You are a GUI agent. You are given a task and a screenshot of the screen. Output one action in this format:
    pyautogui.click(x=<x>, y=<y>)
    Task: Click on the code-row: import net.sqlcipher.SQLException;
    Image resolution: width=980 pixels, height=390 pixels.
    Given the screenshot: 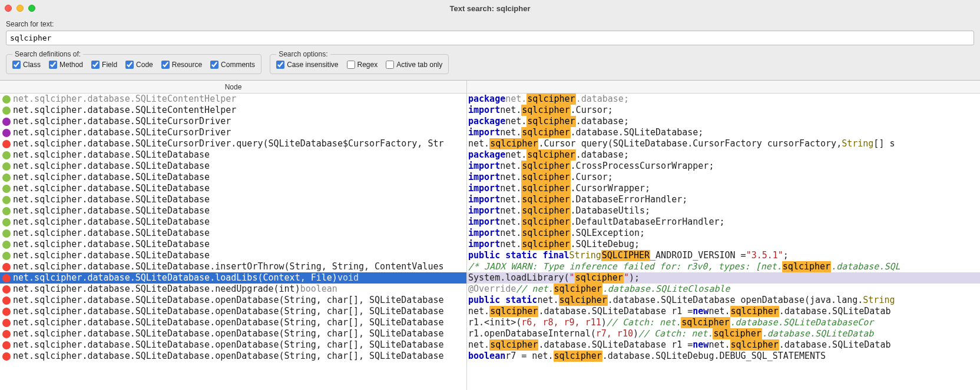 What is the action you would take?
    pyautogui.click(x=723, y=233)
    